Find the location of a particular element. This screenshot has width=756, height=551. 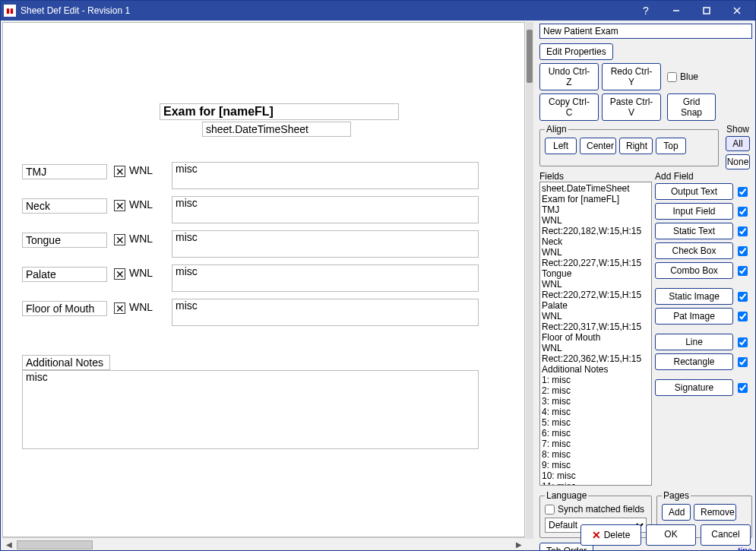

check-box-button: Check Box is located at coordinates (694, 251).